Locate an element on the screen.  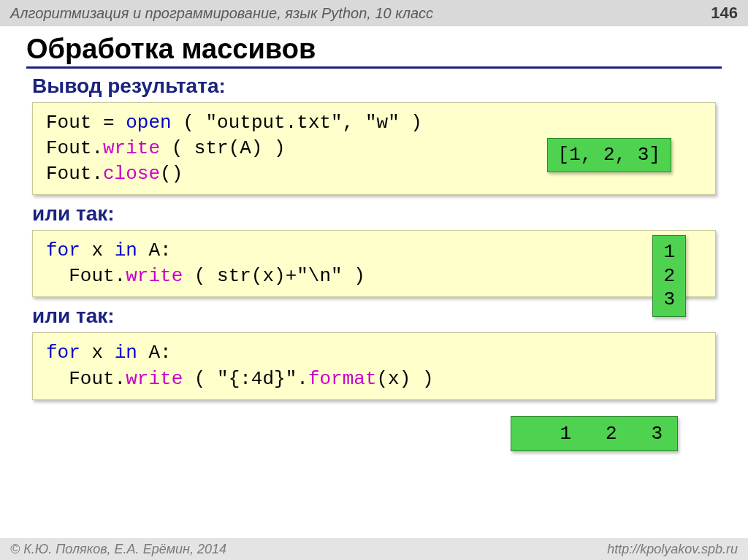
section-heading-1: Вывод результата: is located at coordinates (377, 86).